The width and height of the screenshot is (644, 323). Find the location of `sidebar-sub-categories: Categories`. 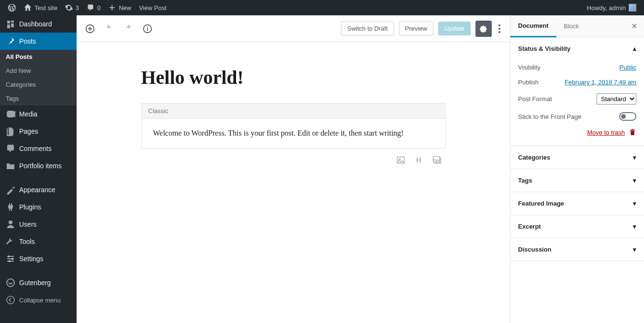

sidebar-sub-categories: Categories is located at coordinates (38, 84).